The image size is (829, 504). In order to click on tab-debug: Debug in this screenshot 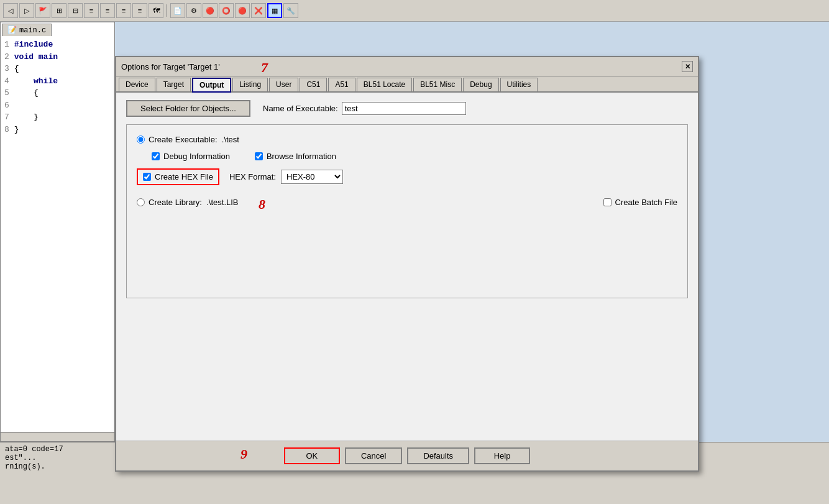, I will do `click(481, 85)`.